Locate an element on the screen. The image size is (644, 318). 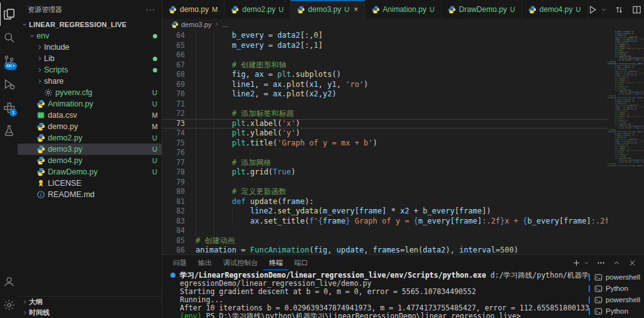
sidebar-item-pyvenv.cfg: pyvenv.cfgU is located at coordinates (89, 93).